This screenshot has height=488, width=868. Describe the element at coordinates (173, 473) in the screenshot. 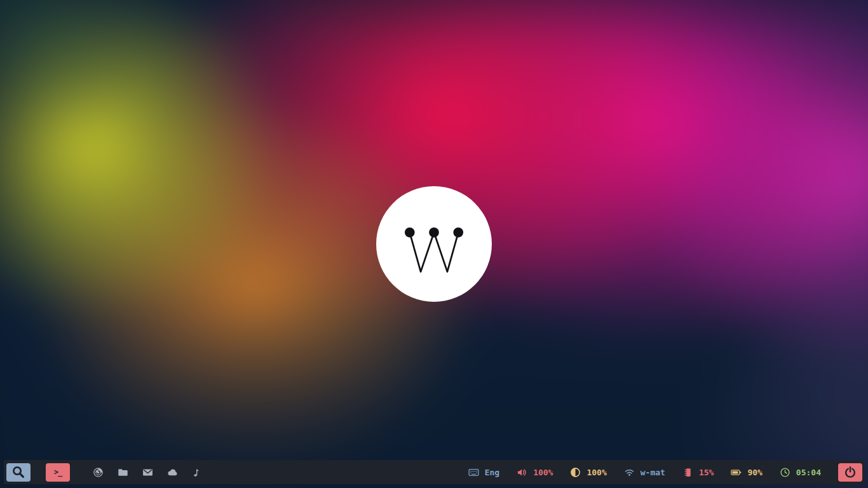

I see `cloud-icon` at that location.